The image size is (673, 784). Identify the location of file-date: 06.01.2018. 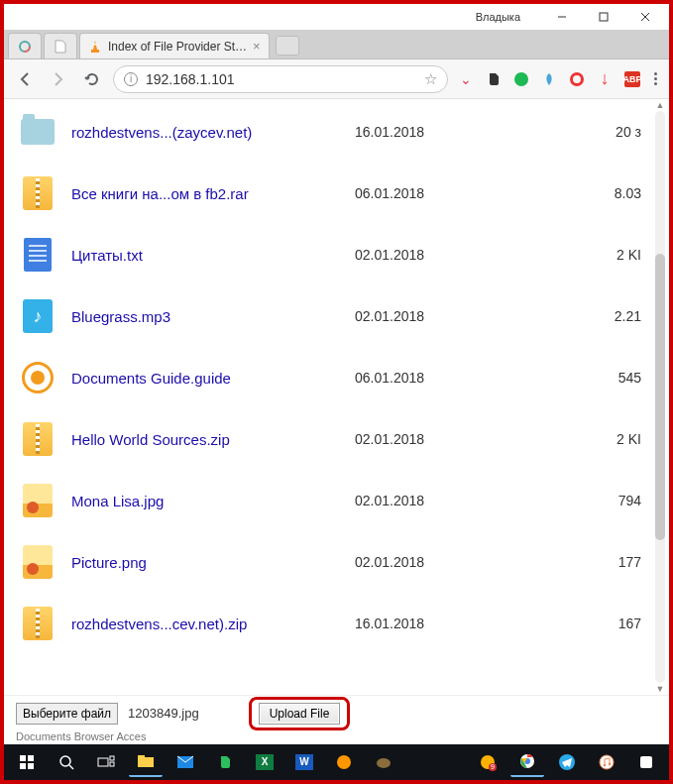
(409, 193).